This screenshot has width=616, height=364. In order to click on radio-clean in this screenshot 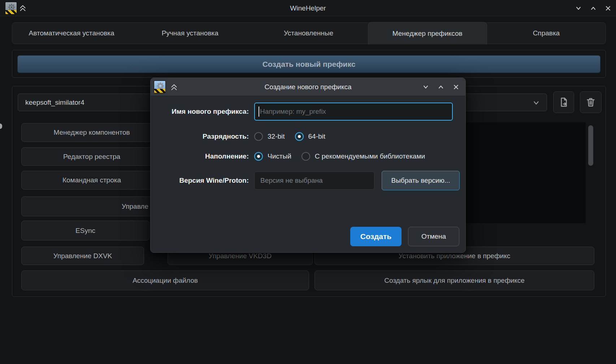, I will do `click(259, 156)`.